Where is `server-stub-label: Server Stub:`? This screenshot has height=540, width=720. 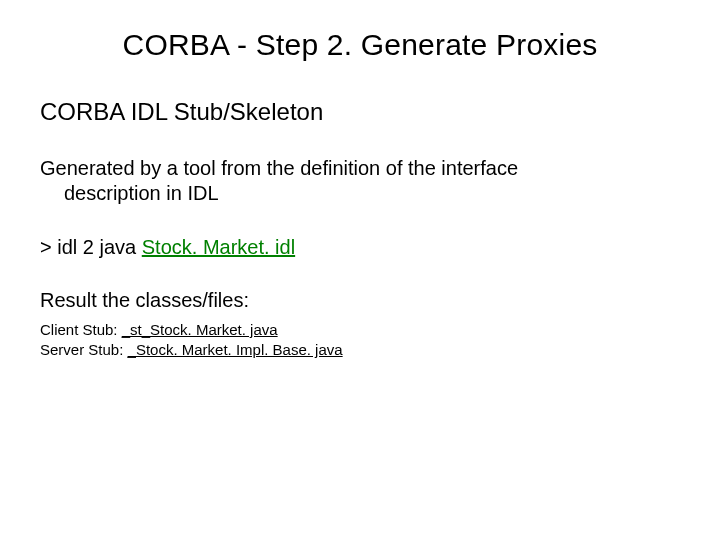 server-stub-label: Server Stub: is located at coordinates (84, 350).